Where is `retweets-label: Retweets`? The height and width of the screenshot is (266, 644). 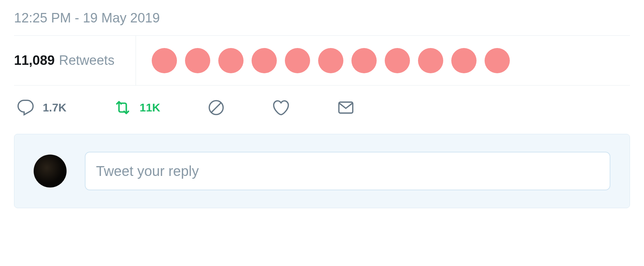 retweets-label: Retweets is located at coordinates (87, 60).